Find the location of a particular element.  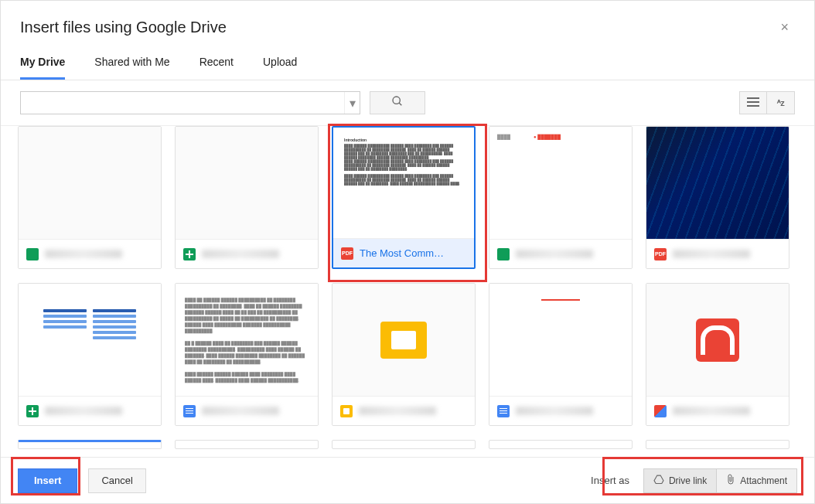

sort-az-icon: ᴬz is located at coordinates (781, 104).